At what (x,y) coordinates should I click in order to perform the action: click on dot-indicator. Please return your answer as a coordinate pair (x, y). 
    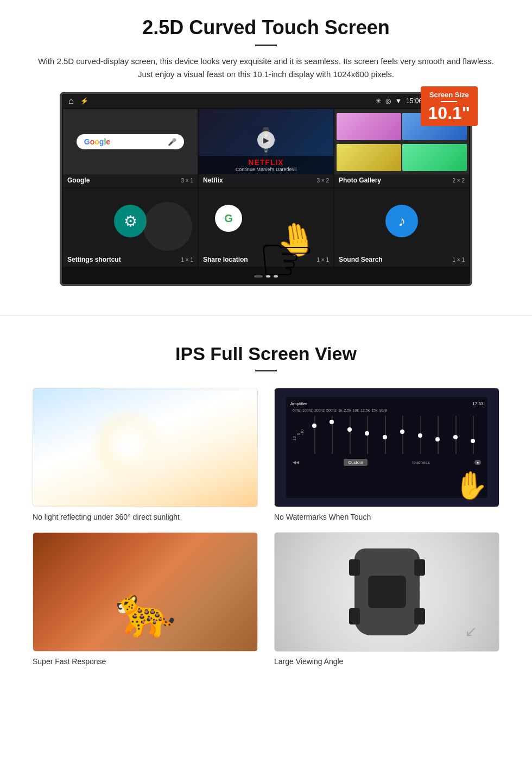
    Looking at the image, I should click on (266, 275).